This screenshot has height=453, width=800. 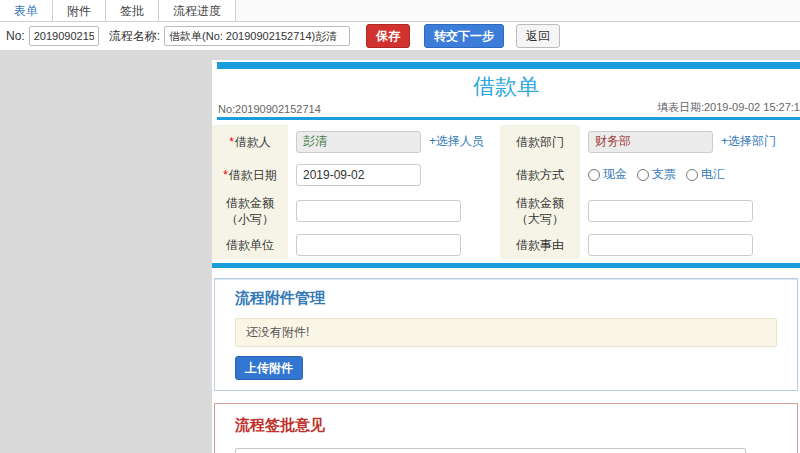 What do you see at coordinates (269, 368) in the screenshot?
I see `upload-attachment-button: 上传附件` at bounding box center [269, 368].